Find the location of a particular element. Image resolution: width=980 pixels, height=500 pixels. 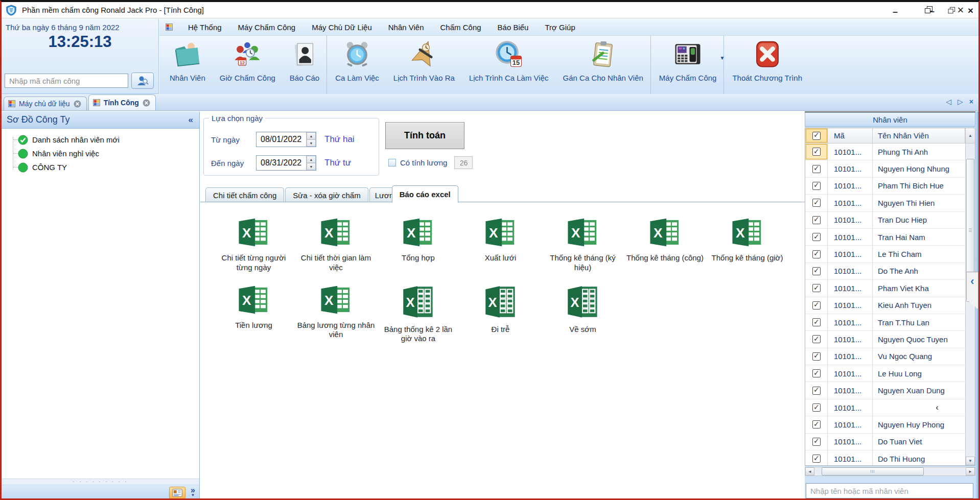

to-date-field: 08/31/2022 ▲ ▼ is located at coordinates (286, 163).